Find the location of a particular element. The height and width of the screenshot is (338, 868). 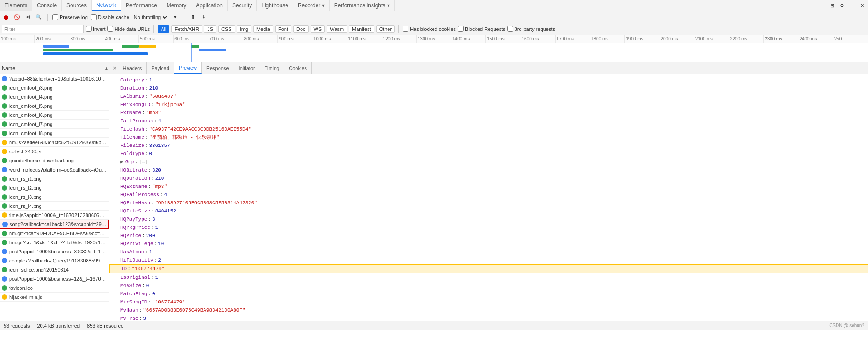

request-item: complex?callback=jQuery19108308859998824… is located at coordinates (55, 261).